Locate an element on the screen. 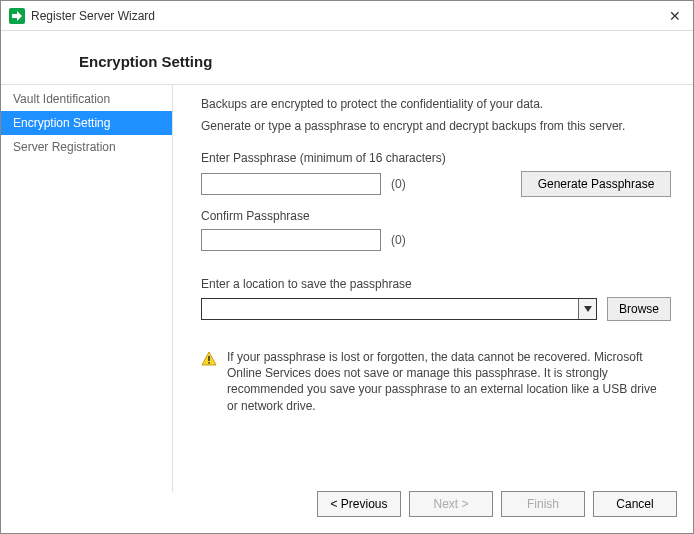 This screenshot has height=534, width=694. generate-passphrase-button: Generate Passphrase is located at coordinates (596, 184).